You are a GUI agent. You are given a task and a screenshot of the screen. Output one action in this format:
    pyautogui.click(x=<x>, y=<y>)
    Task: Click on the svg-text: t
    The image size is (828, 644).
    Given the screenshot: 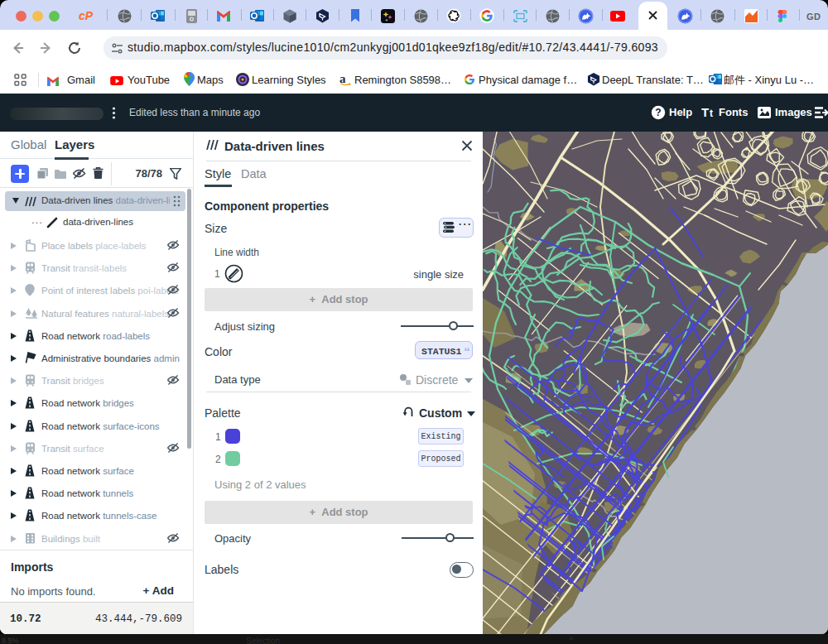 What is the action you would take?
    pyautogui.click(x=711, y=113)
    